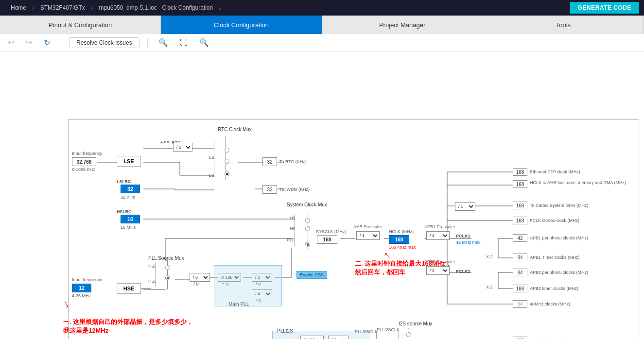  What do you see at coordinates (81, 25) in the screenshot?
I see `tab-pinout: Pinout & Configuration` at bounding box center [81, 25].